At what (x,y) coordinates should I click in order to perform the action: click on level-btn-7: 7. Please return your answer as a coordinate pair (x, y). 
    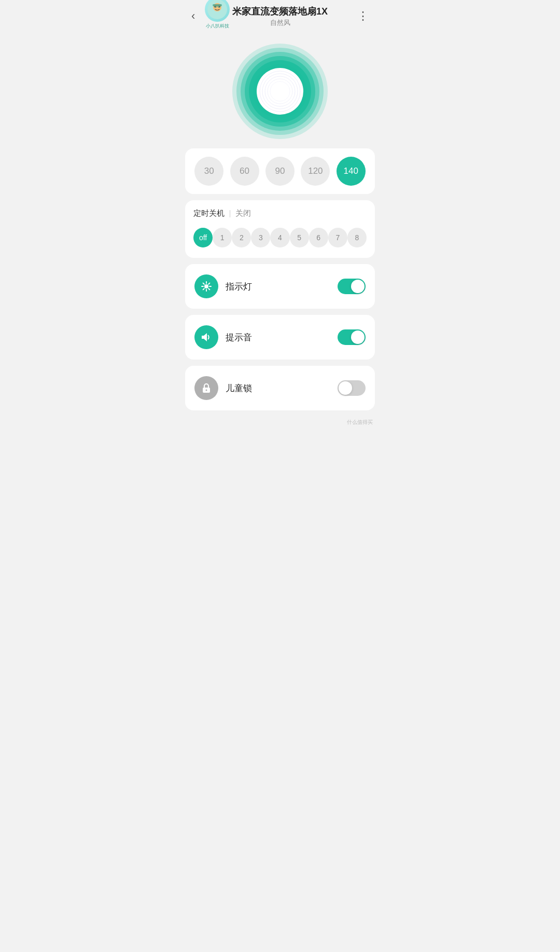
    Looking at the image, I should click on (338, 238).